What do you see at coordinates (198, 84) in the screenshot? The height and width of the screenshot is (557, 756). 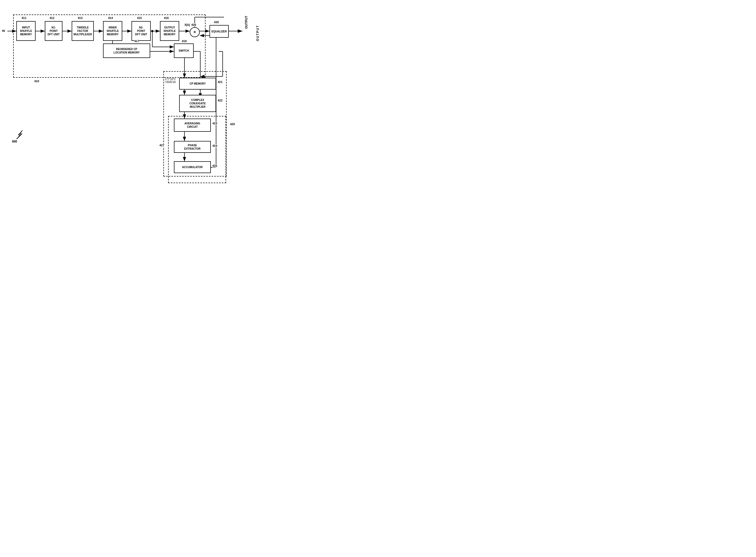 I see `cp-memory-block: CP MEMORY` at bounding box center [198, 84].